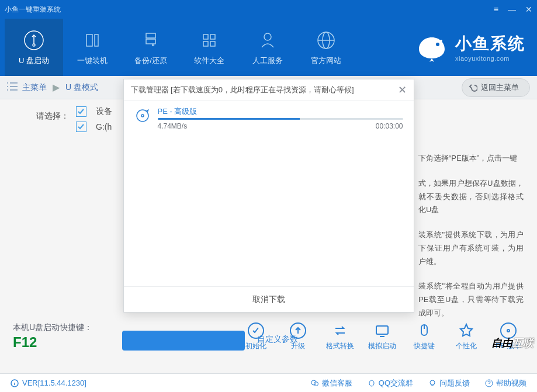 The image size is (537, 392). I want to click on star-icon, so click(466, 331).